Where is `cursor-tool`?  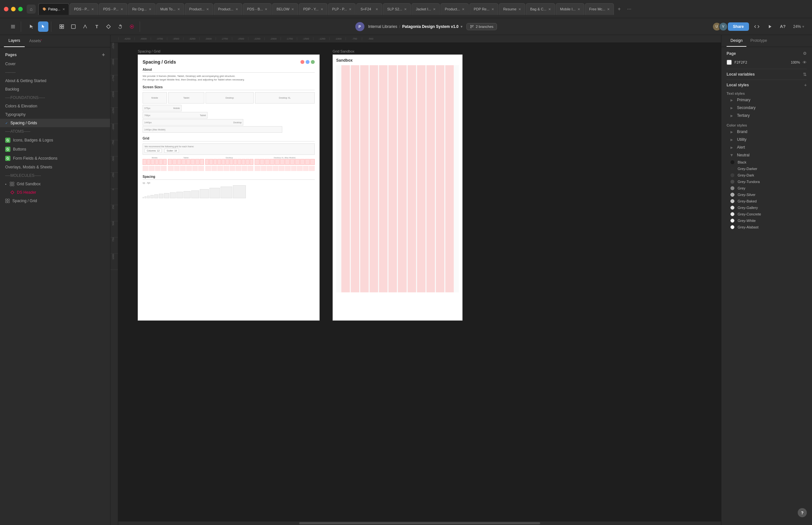
cursor-tool is located at coordinates (43, 27).